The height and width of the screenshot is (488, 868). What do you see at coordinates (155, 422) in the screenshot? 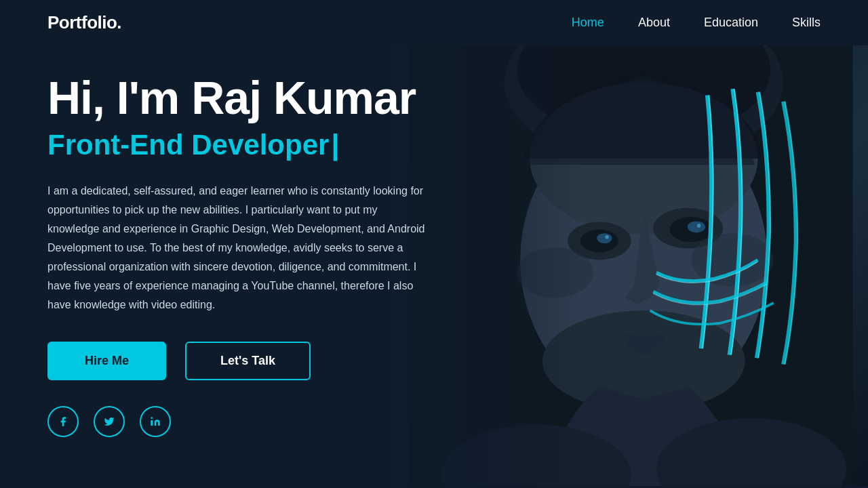
I see `linkedin-icon` at bounding box center [155, 422].